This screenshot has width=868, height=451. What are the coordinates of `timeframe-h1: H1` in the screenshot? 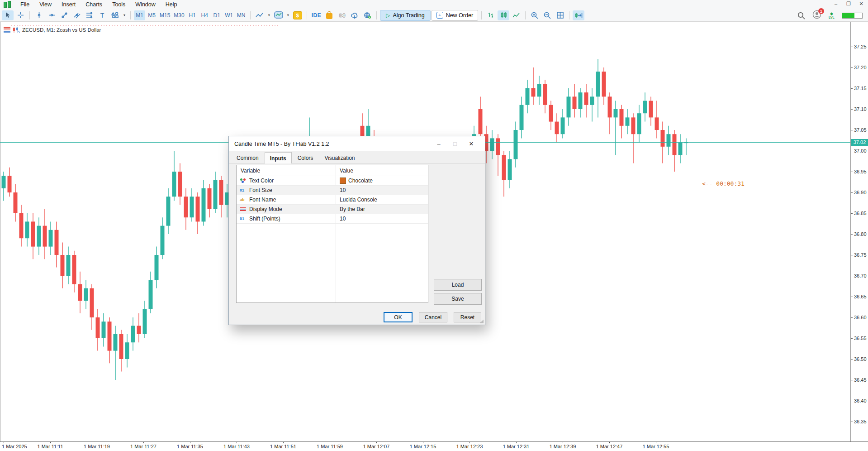 It's located at (193, 15).